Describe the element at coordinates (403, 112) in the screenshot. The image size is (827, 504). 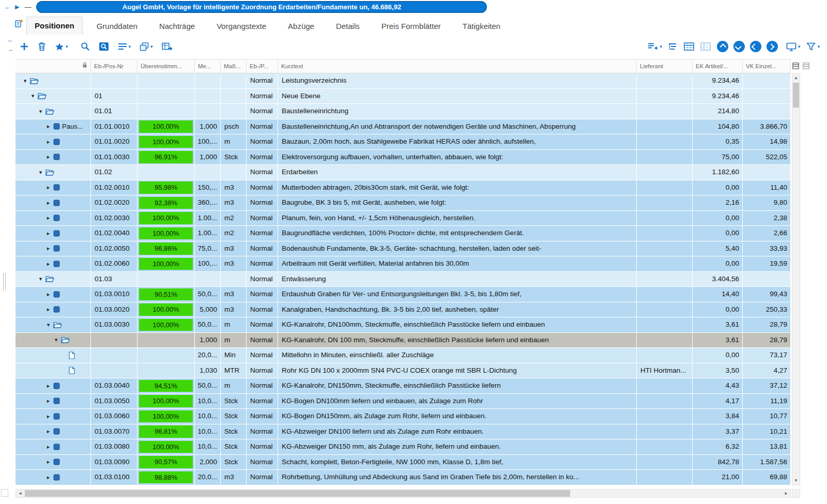
I see `table-row: ▾01.01NormalBaustelleneinrichtung214,80` at that location.